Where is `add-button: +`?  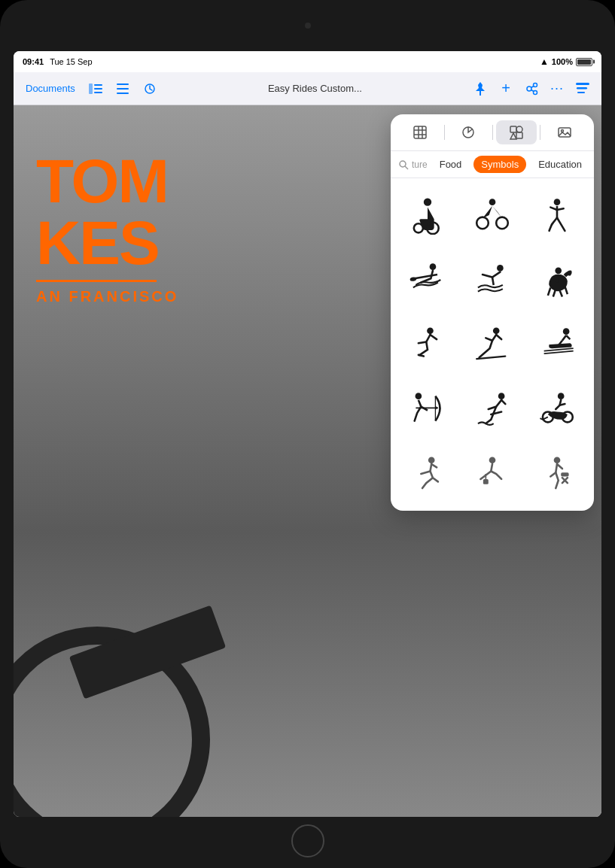 add-button: + is located at coordinates (506, 89).